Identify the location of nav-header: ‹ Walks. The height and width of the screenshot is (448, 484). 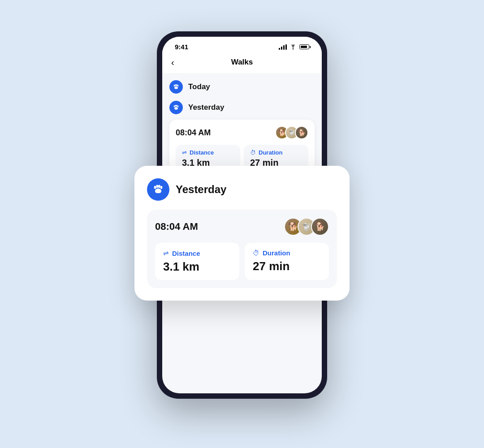
(242, 64).